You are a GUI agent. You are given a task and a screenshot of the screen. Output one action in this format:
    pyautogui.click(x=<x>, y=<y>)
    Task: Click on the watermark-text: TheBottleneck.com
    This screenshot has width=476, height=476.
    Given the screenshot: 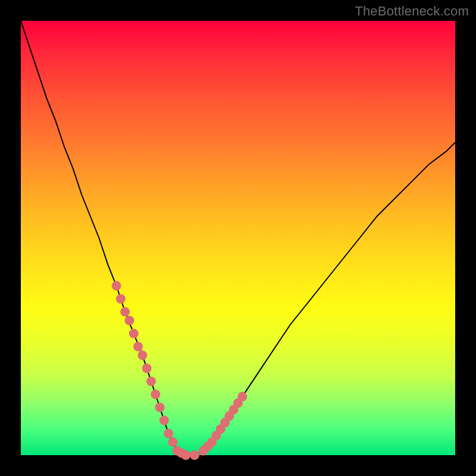 What is the action you would take?
    pyautogui.click(x=412, y=11)
    